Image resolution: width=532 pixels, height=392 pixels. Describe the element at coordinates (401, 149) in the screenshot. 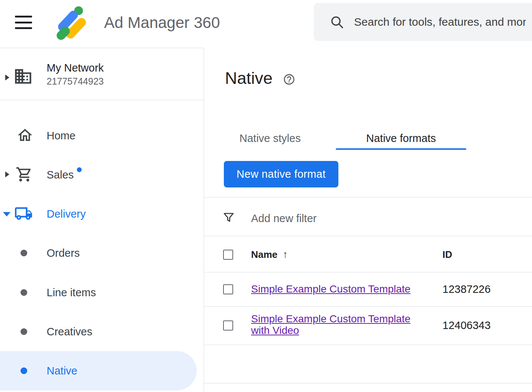

I see `active-tab-indicator` at that location.